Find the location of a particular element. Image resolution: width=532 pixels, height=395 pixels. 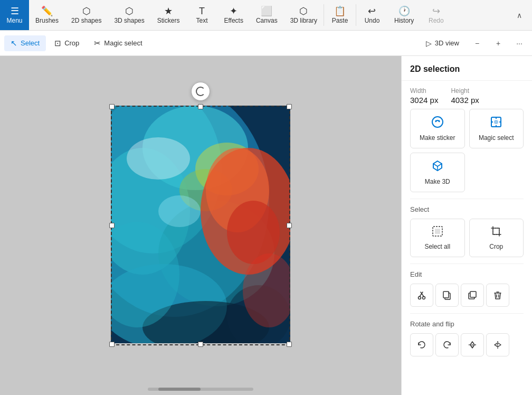

redo-icon: ↪ is located at coordinates (436, 11).